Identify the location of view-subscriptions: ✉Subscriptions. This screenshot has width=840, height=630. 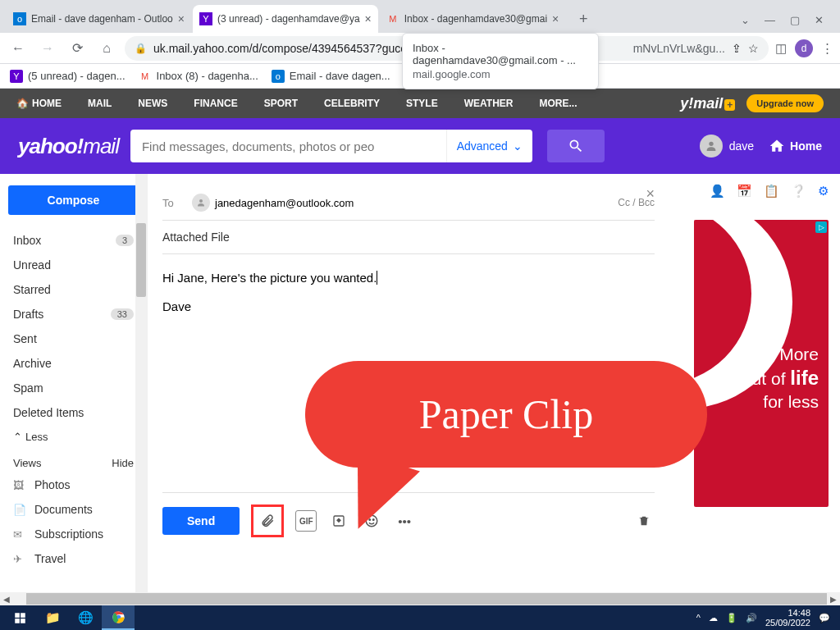
(74, 534).